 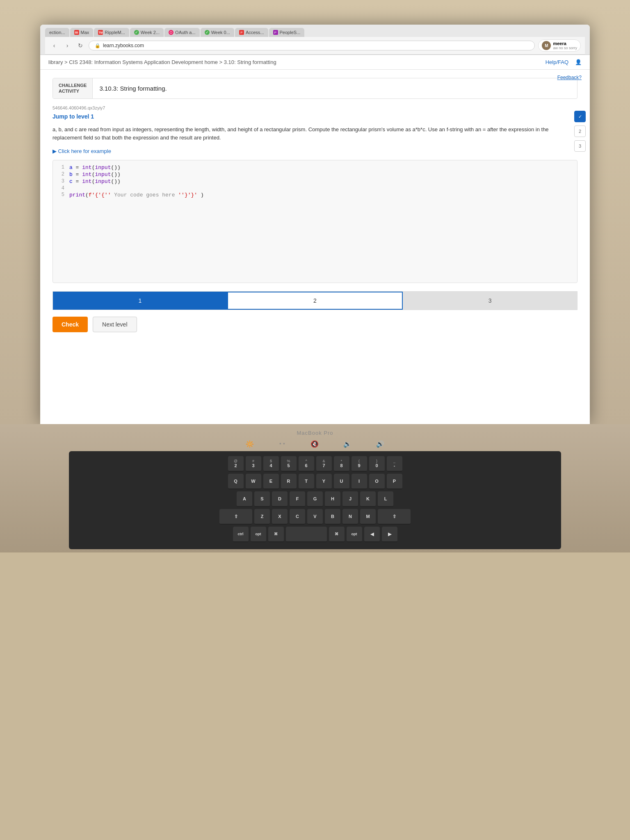 I want to click on key-s: S, so click(x=262, y=499).